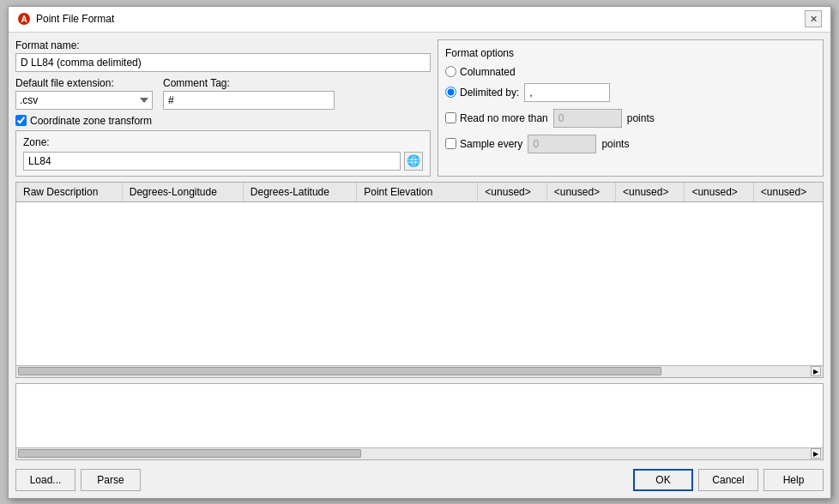  Describe the element at coordinates (631, 72) in the screenshot. I see `columnated-radio-label: Columnated` at that location.